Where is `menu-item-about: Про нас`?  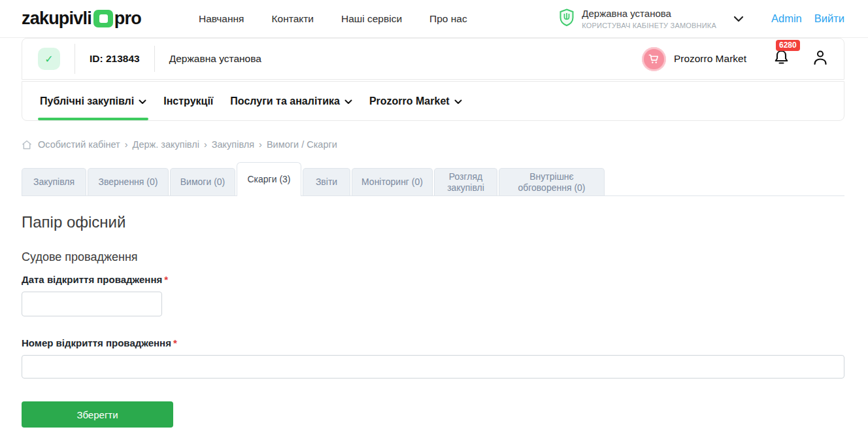
menu-item-about: Про нас is located at coordinates (448, 19).